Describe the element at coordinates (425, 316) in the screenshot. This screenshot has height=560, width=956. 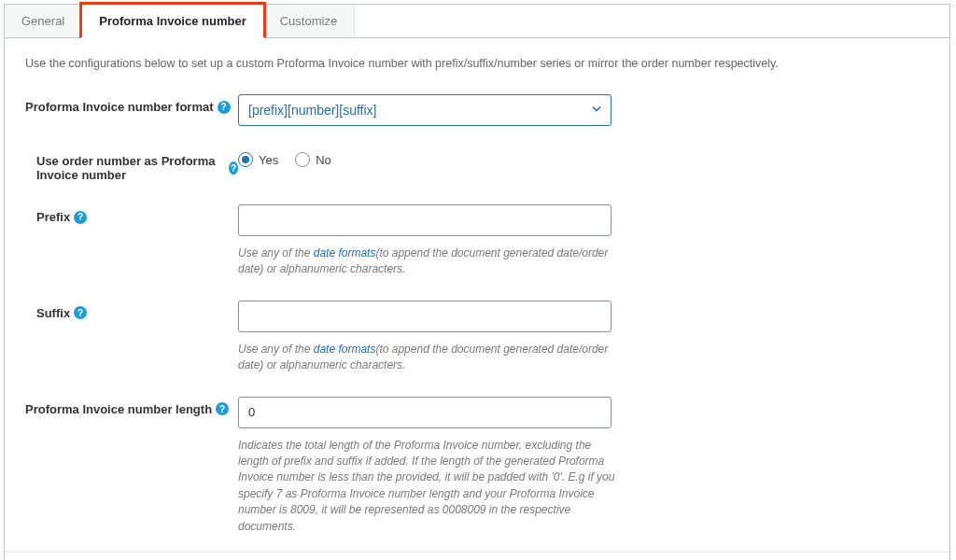
I see `suffix-input` at that location.